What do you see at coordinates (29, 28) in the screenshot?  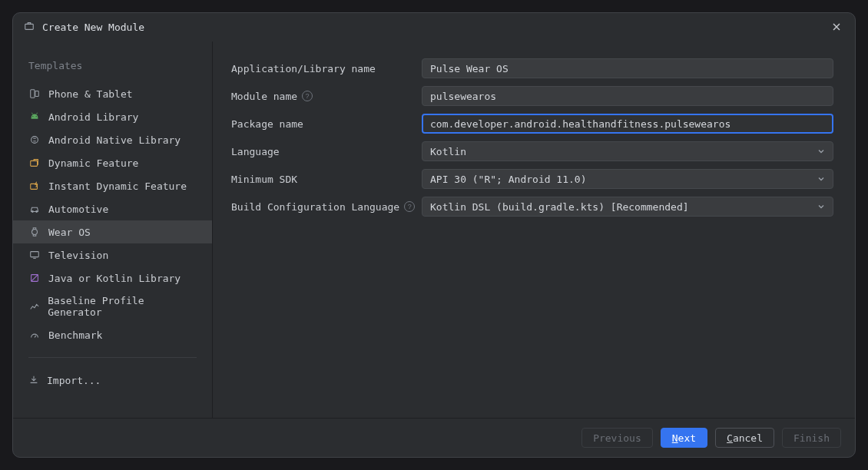 I see `module-icon` at bounding box center [29, 28].